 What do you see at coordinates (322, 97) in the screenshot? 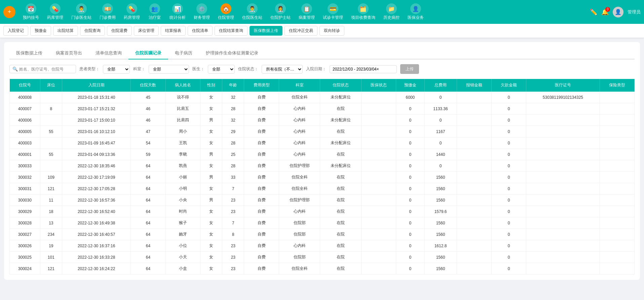
I see `table-row: 4000082023-01-18 15:31:4045说不得女32自费住院全科未…` at bounding box center [322, 97].